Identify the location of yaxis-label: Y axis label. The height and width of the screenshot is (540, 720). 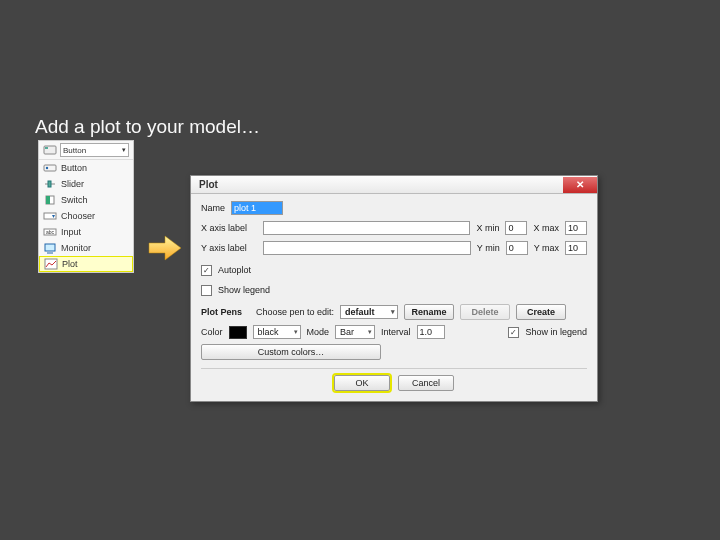
(229, 248).